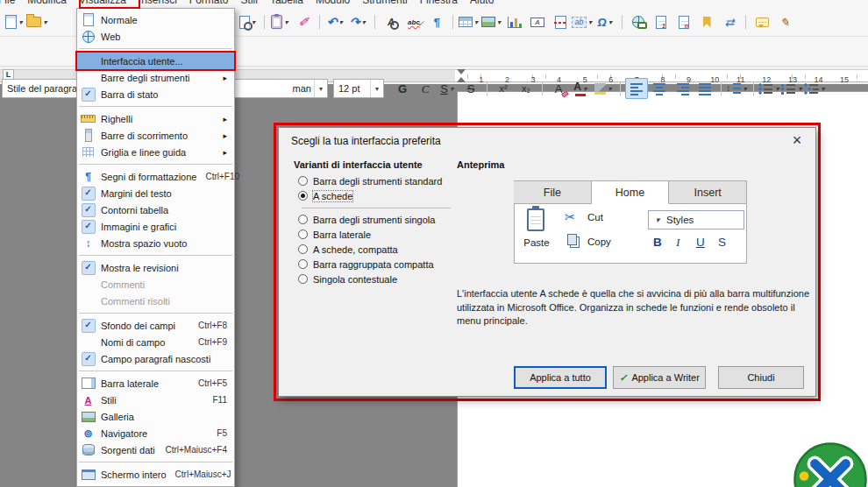 This screenshot has width=868, height=487. Describe the element at coordinates (560, 378) in the screenshot. I see `apply-all-button: Applica a tutto` at that location.